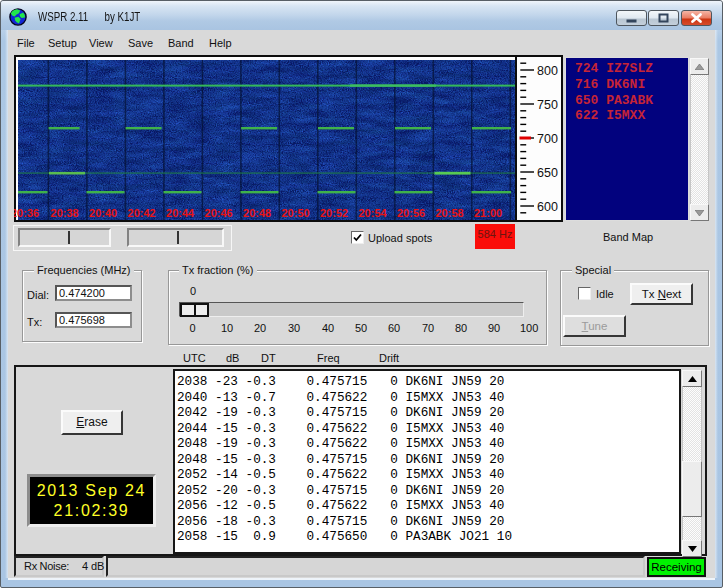 Image resolution: width=723 pixels, height=588 pixels. What do you see at coordinates (219, 213) in the screenshot?
I see `svg-text: 20:46` at bounding box center [219, 213].